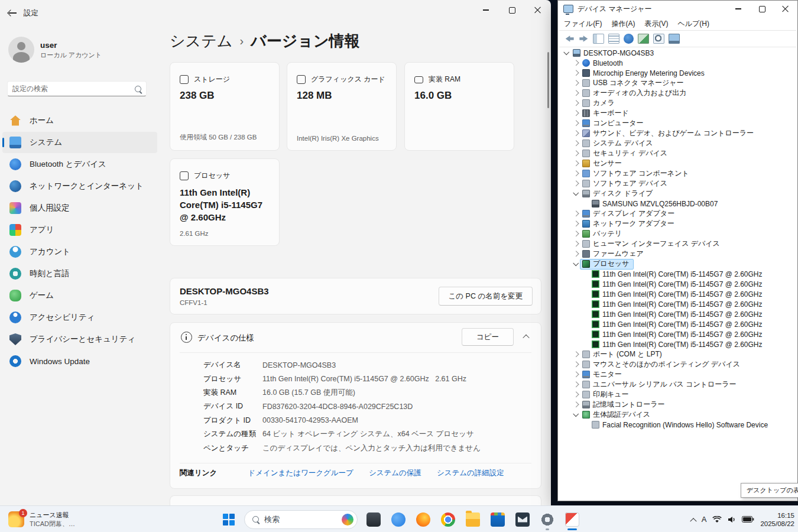 This screenshot has height=532, width=798. What do you see at coordinates (77, 89) in the screenshot?
I see `settings-search-input: 設定の検索` at bounding box center [77, 89].